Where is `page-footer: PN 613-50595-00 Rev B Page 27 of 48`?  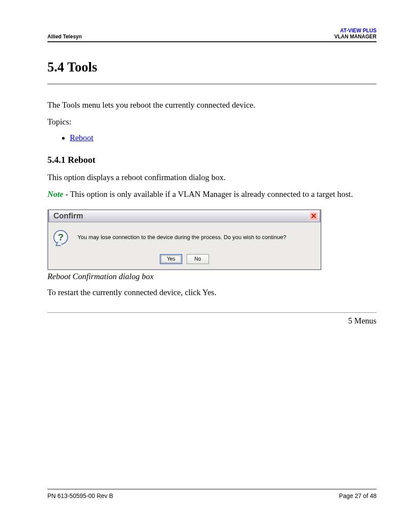 page-footer: PN 613-50595-00 Rev B Page 27 of 48 is located at coordinates (212, 493).